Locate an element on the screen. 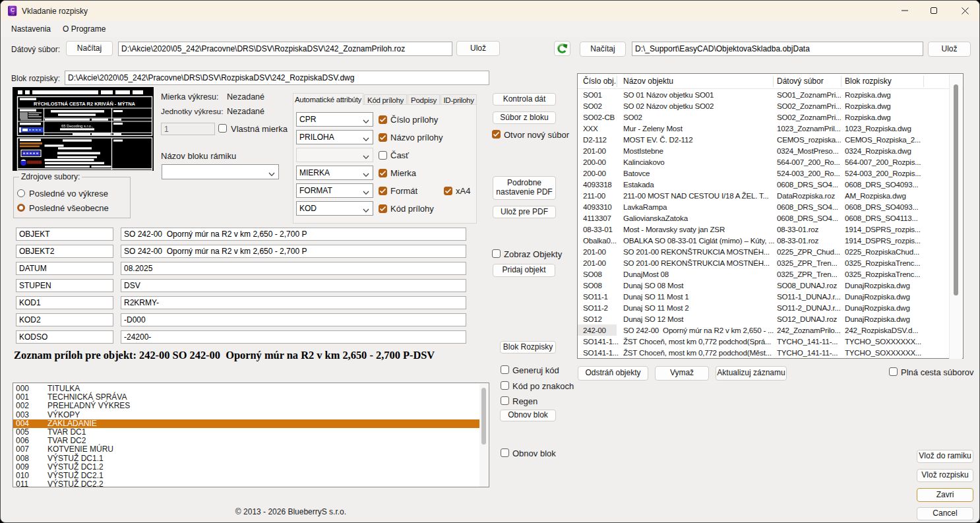 The width and height of the screenshot is (980, 523). uloz-pre-pdf-button: Ulož pre PDF is located at coordinates (524, 212).